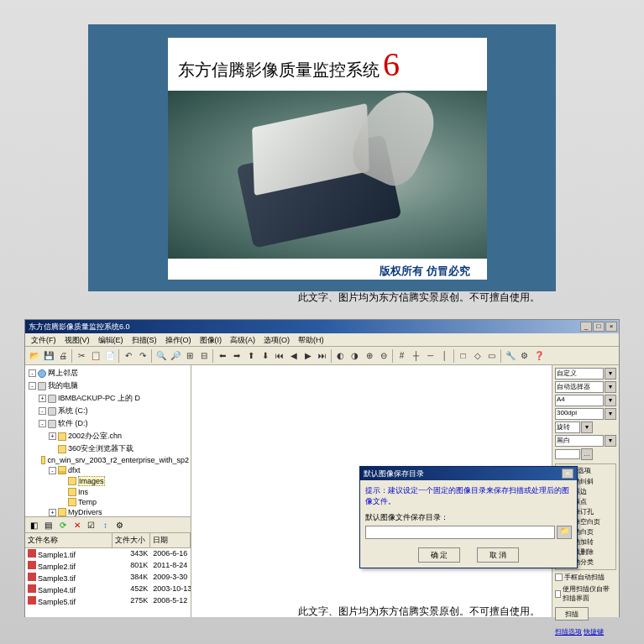  Describe the element at coordinates (144, 339) in the screenshot. I see `menu-item-3: 扫描(S)` at that location.